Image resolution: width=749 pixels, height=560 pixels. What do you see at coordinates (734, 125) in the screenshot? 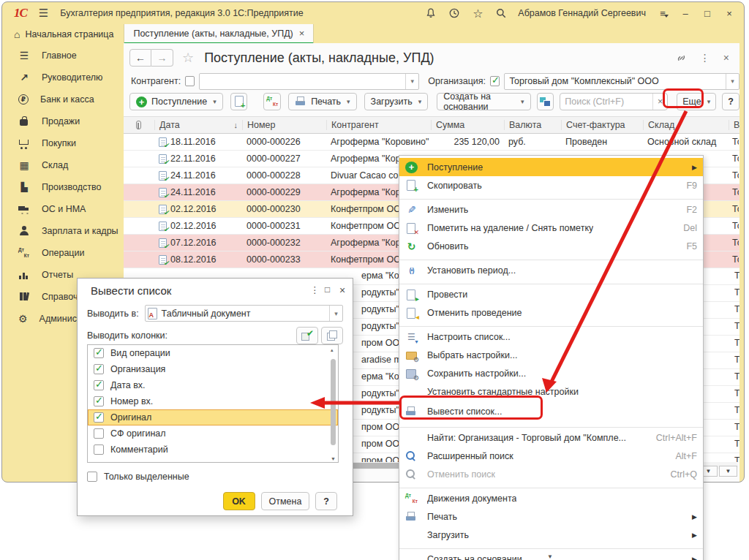
I see `column-header-optype: В` at bounding box center [734, 125].